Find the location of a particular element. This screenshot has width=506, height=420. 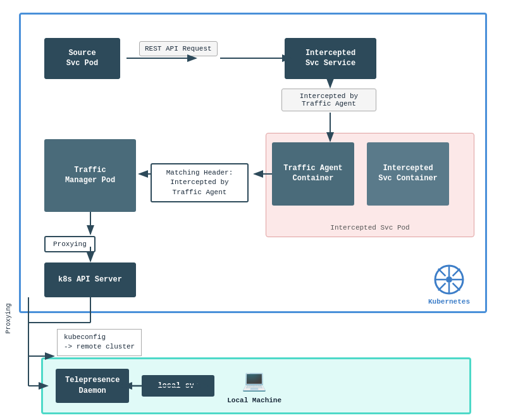

proxying-side-text: Proxying is located at coordinates (9, 318).